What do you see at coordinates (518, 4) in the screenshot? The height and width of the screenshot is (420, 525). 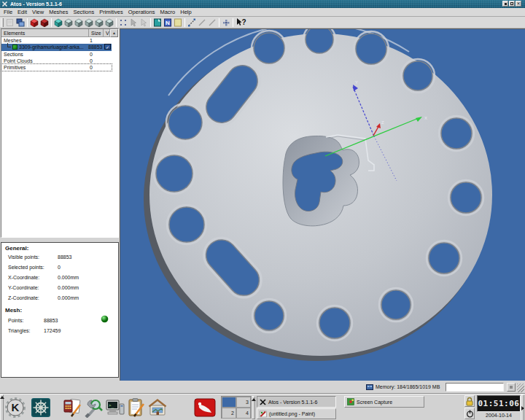 I see `close-button: ✕` at bounding box center [518, 4].